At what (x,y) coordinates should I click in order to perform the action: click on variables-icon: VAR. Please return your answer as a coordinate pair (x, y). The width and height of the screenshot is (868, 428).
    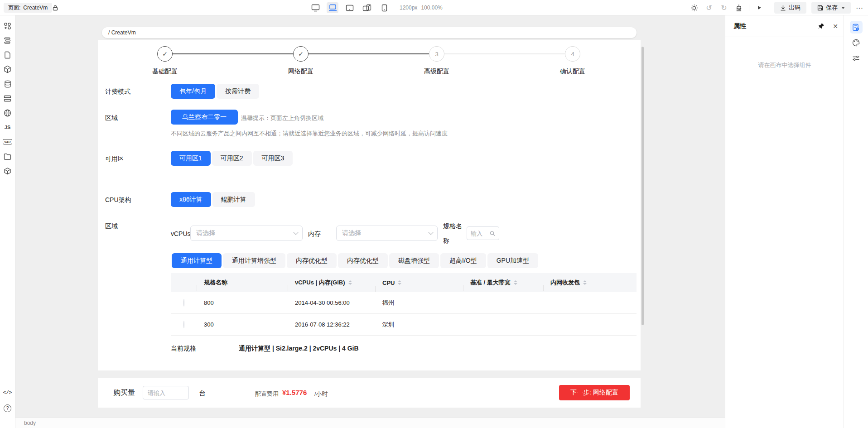
    Looking at the image, I should click on (8, 142).